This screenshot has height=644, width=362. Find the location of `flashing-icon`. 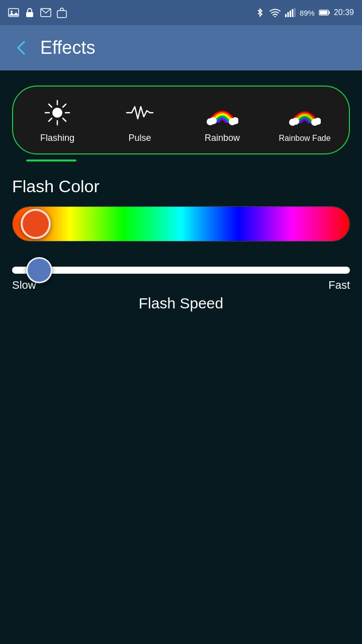

flashing-icon is located at coordinates (57, 113).